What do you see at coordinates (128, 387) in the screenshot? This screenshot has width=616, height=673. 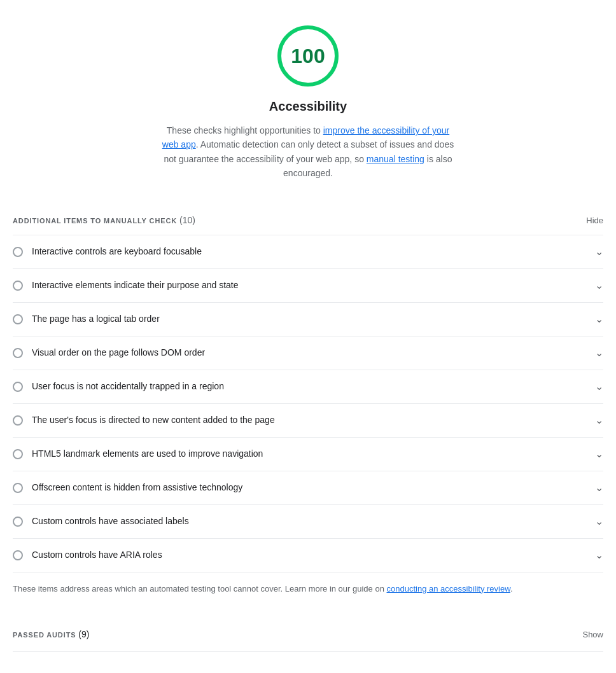 I see `audit-label: User focus is not accidentally trapped i…` at bounding box center [128, 387].